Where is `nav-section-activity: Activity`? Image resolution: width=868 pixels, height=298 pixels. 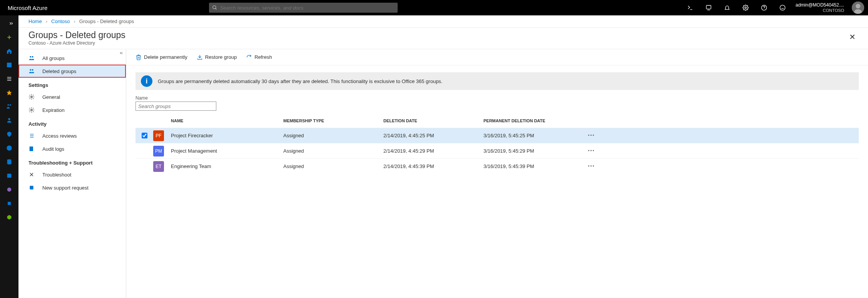 nav-section-activity: Activity is located at coordinates (72, 123).